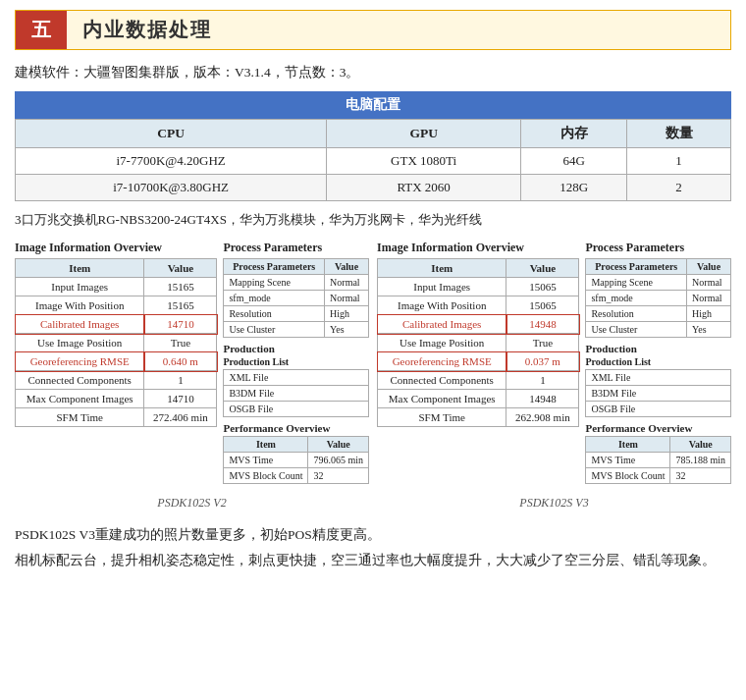  What do you see at coordinates (296, 298) in the screenshot?
I see `left-process-table: Process Parameters Value Mapping SceneNo…` at bounding box center [296, 298].